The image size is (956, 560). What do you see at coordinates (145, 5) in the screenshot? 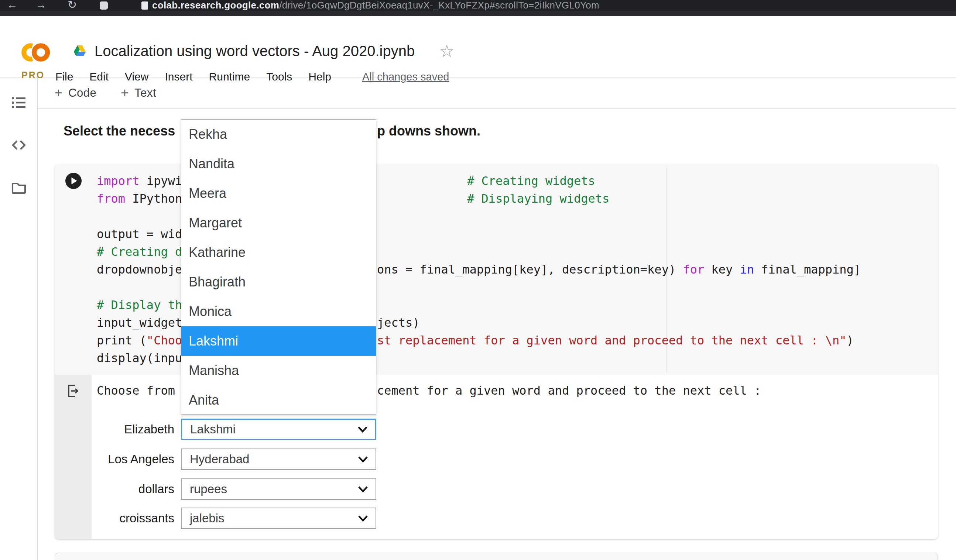
I see `lock-icon` at bounding box center [145, 5].